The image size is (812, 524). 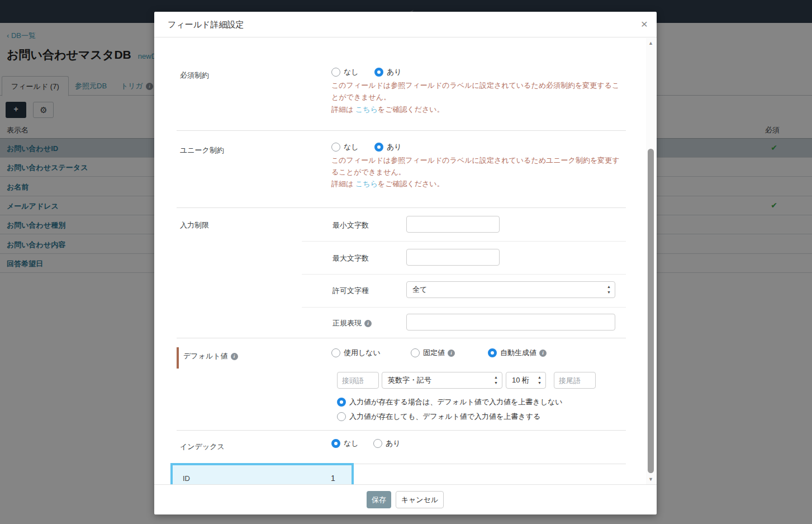 I want to click on close-icon: ×, so click(x=644, y=24).